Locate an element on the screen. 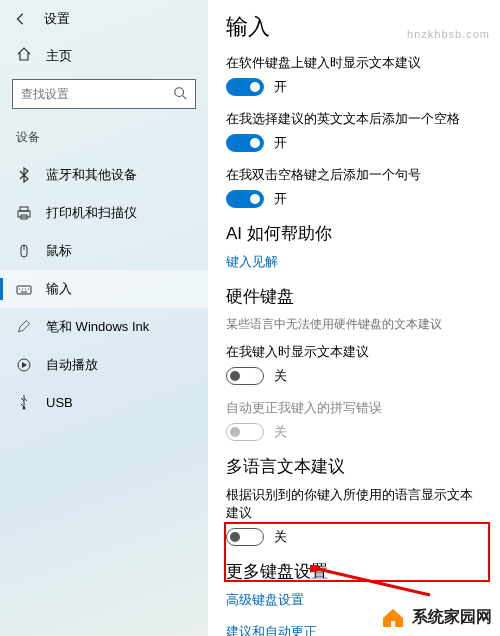 The width and height of the screenshot is (500, 636). hw-opt1-toggle-row: 关 is located at coordinates (354, 376).